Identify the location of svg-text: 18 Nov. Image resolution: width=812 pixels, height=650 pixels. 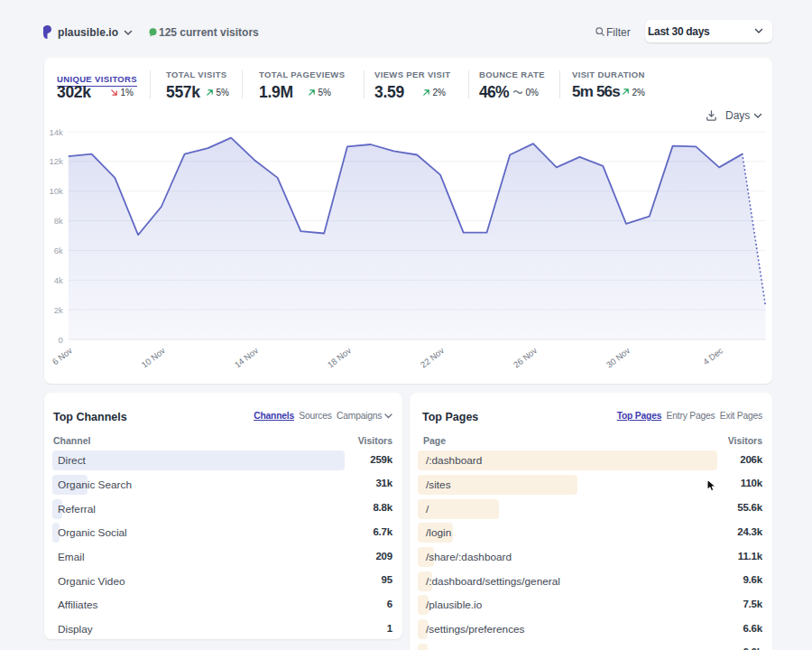
(339, 358).